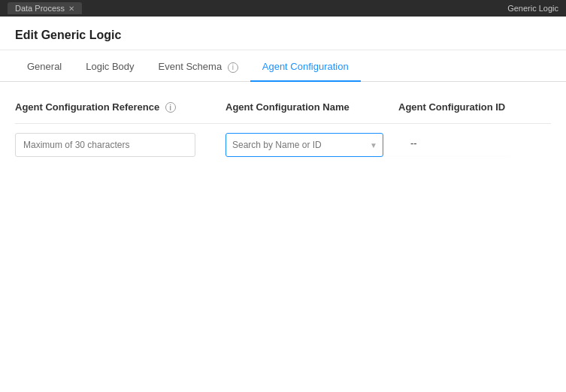  What do you see at coordinates (71, 9) in the screenshot?
I see `close-icon: ✕` at bounding box center [71, 9].